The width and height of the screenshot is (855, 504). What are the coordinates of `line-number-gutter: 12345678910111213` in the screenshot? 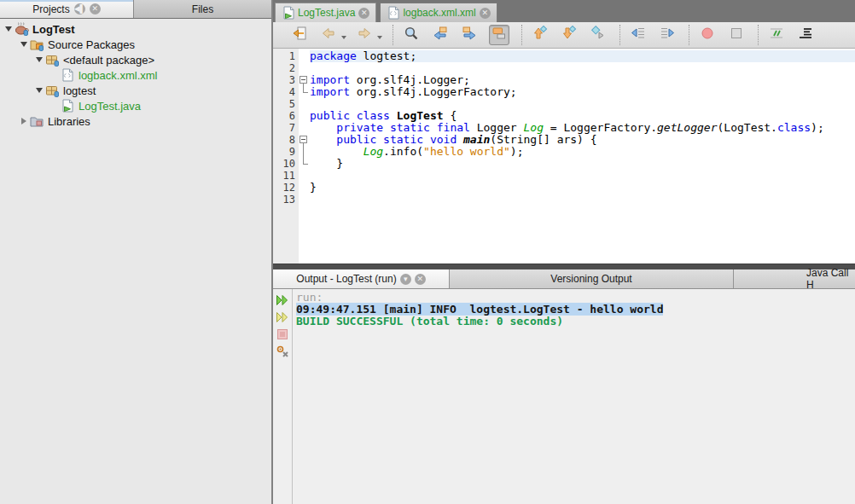 It's located at (286, 156).